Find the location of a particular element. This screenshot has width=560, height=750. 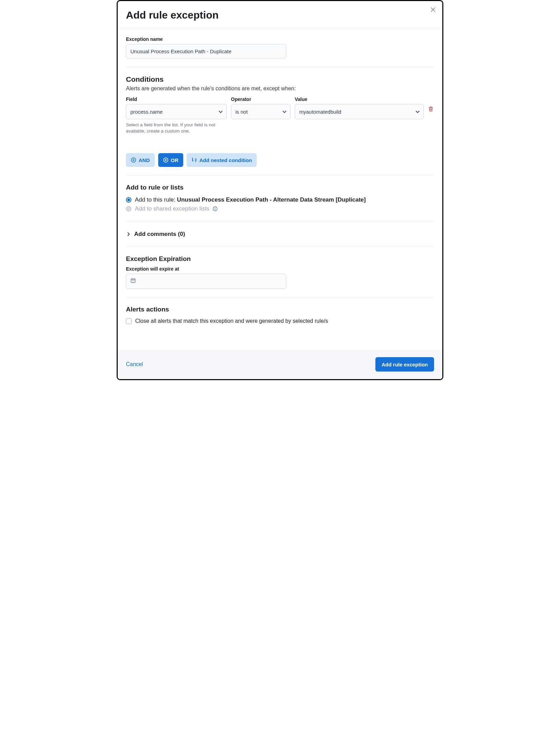

add-rule-exception-button: Add rule exception is located at coordinates (405, 364).